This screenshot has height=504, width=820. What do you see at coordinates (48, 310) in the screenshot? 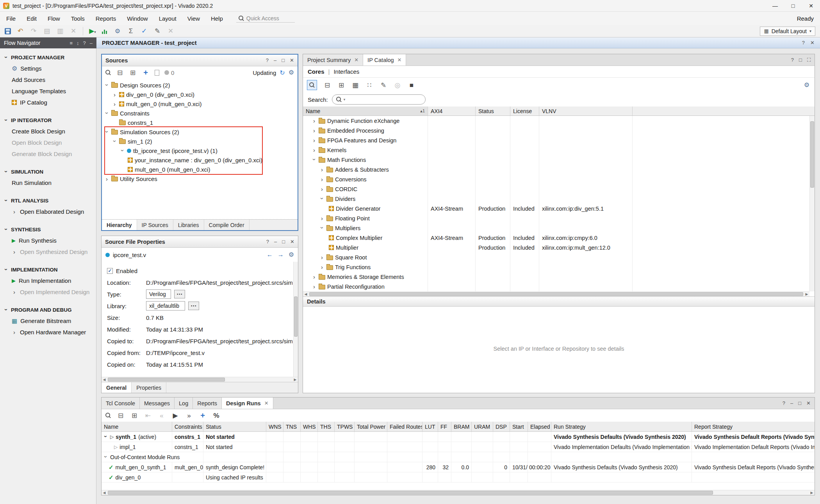
I see `nav-section-program-and-debug: ›PROGRAM AND DEBUG` at bounding box center [48, 310].